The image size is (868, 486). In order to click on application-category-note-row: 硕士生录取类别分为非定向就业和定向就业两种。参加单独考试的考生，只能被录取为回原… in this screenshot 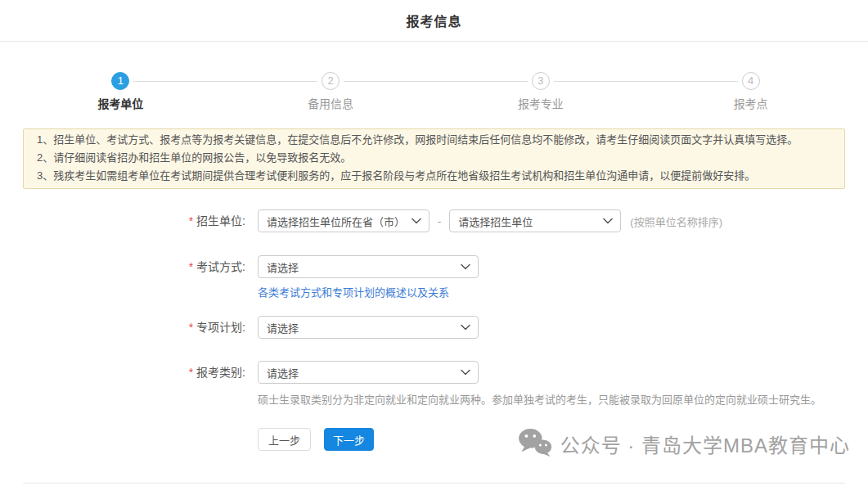, I will do `click(434, 399)`.